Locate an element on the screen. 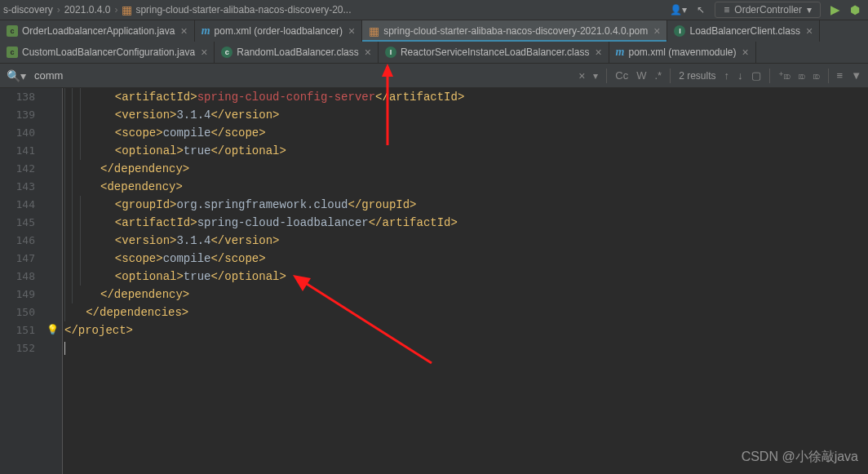 The image size is (868, 474). run-configuration: ≡OrderController▾ is located at coordinates (768, 10).